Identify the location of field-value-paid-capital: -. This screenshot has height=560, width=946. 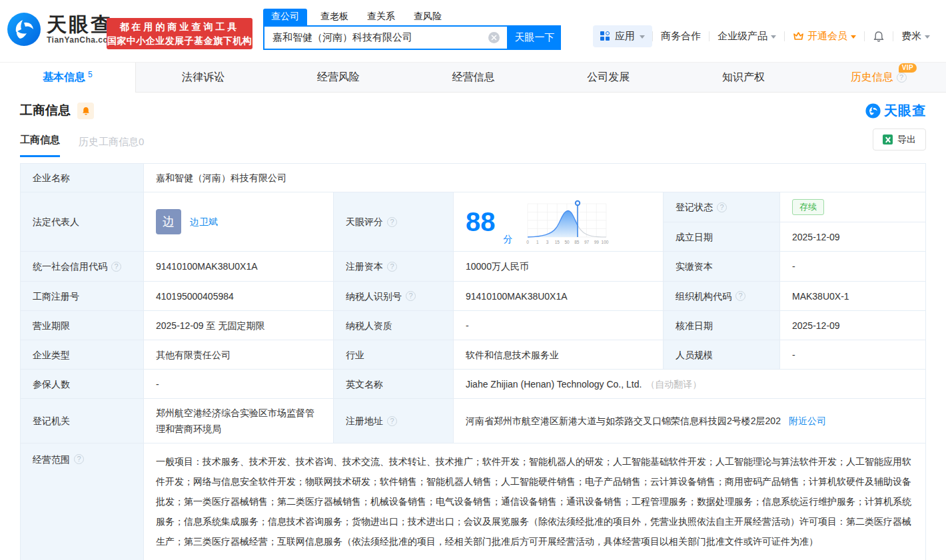
(853, 266).